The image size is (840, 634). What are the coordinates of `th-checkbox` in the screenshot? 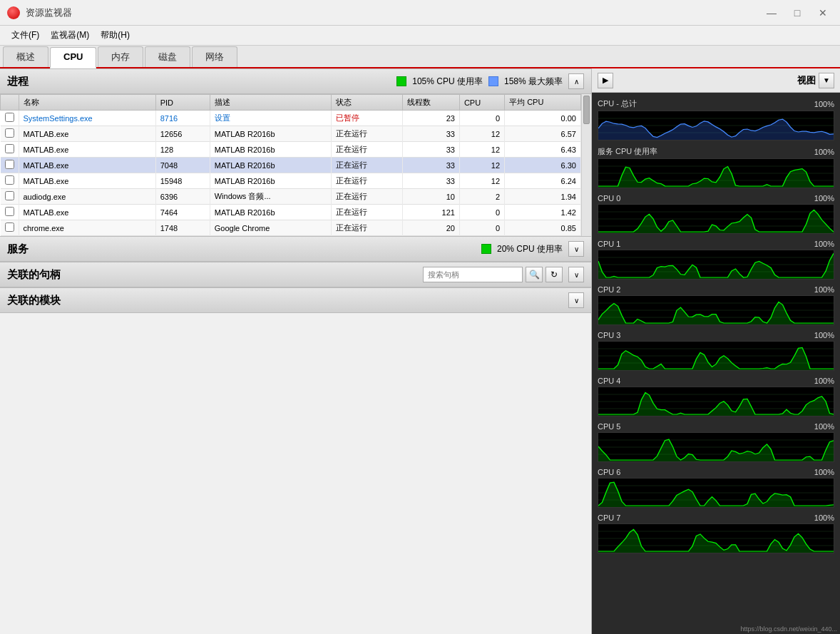 It's located at (10, 103).